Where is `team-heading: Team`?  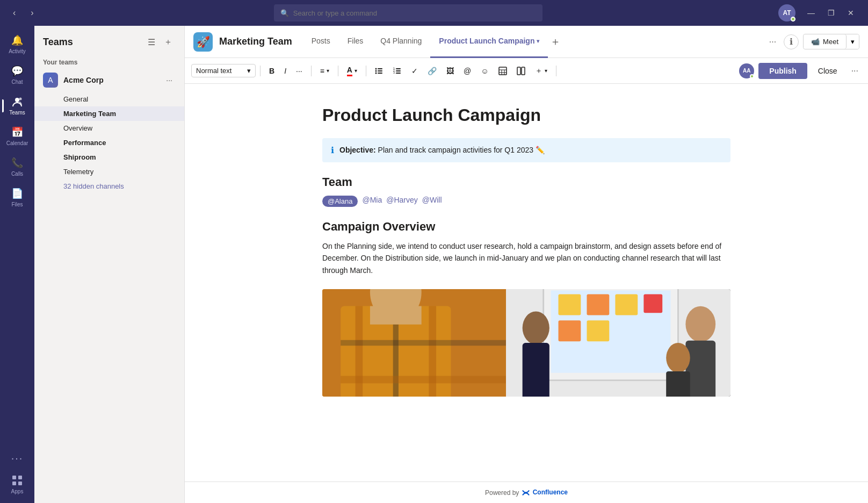 team-heading: Team is located at coordinates (526, 182).